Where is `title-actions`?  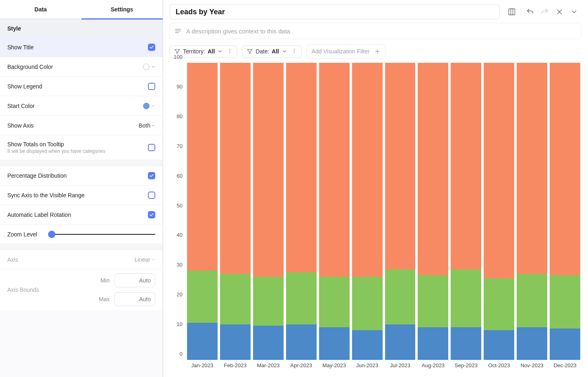 title-actions is located at coordinates (543, 12).